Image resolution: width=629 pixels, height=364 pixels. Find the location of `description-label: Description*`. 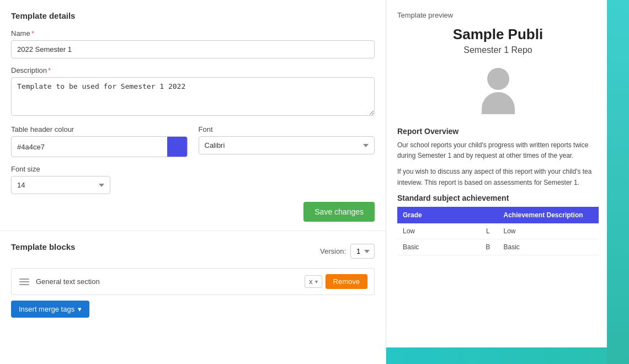

description-label: Description* is located at coordinates (193, 71).